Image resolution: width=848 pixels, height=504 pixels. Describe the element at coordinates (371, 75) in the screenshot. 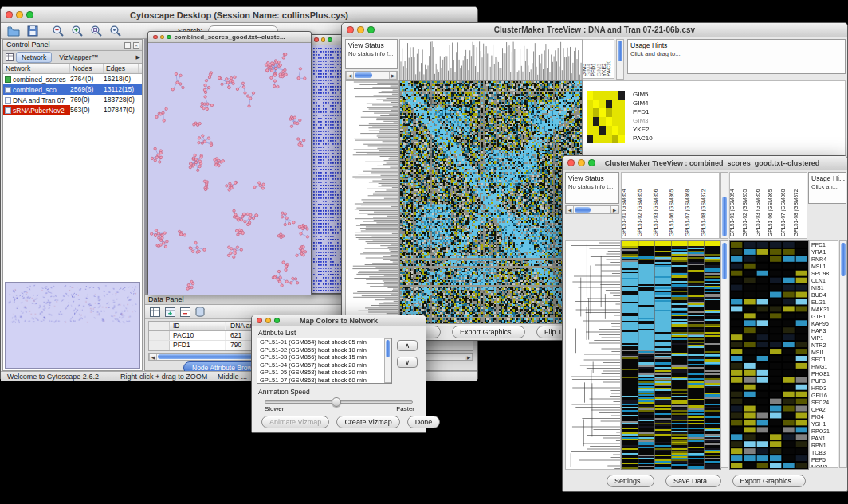

I see `tv1-hscrollbar: ◀ ▶` at that location.